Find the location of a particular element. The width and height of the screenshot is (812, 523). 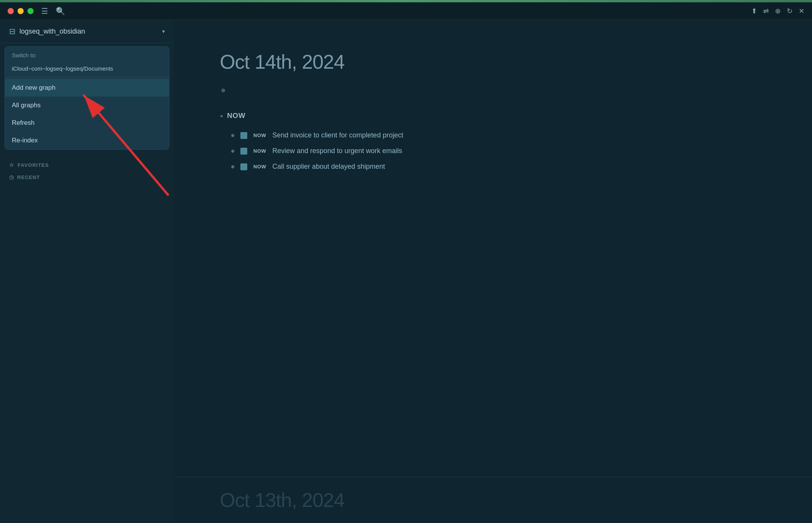

add-new-graph-item: Add new graph is located at coordinates (87, 88).